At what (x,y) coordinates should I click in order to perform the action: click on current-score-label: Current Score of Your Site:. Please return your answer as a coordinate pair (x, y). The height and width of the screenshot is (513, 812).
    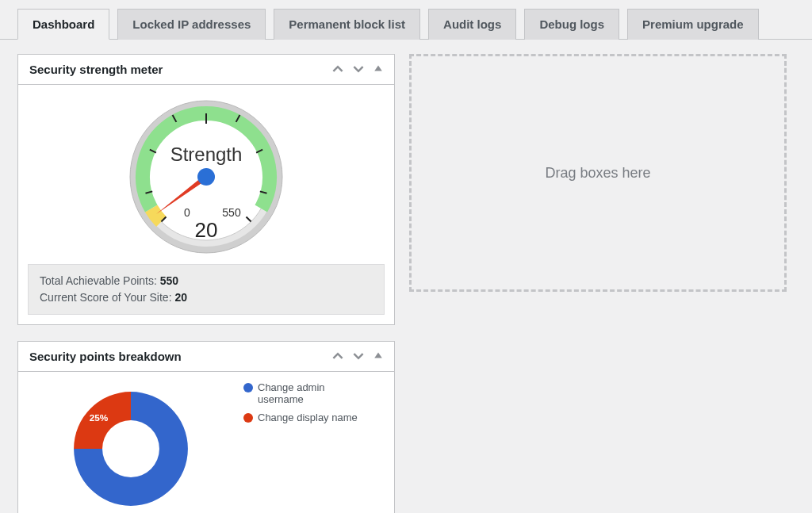
    Looking at the image, I should click on (107, 297).